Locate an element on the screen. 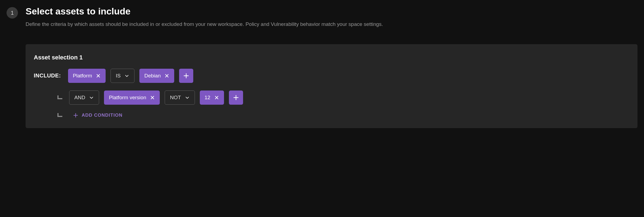  value-chip-label: Debian is located at coordinates (152, 76).